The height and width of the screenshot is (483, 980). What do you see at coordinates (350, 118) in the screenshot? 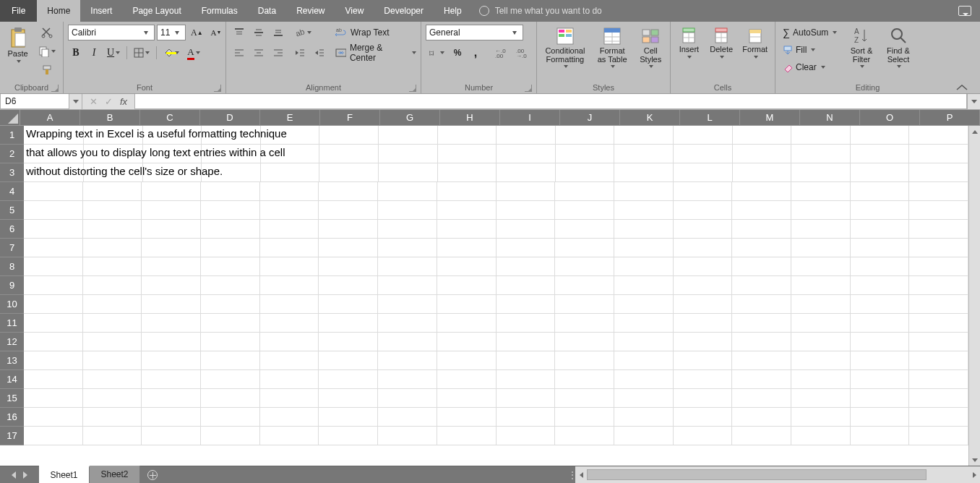
I see `column-header: F` at bounding box center [350, 118].